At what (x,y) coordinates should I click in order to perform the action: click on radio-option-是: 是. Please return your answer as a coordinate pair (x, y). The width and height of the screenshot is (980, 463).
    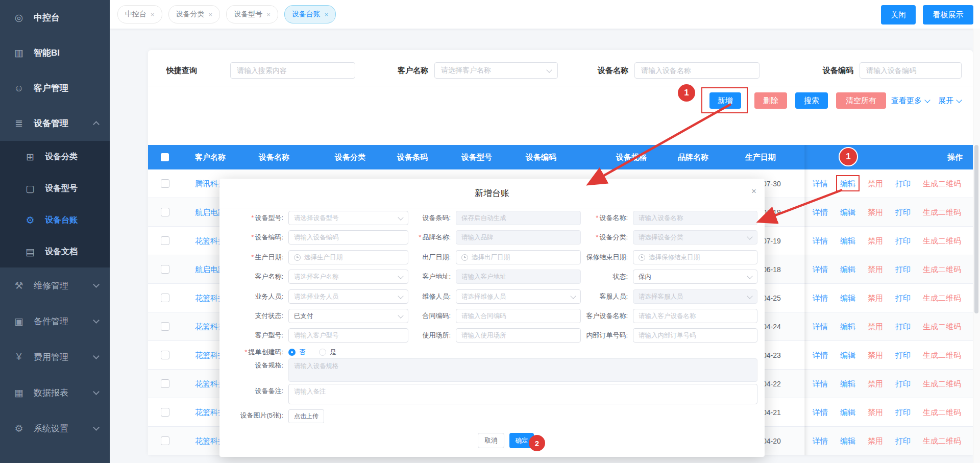
    Looking at the image, I should click on (328, 352).